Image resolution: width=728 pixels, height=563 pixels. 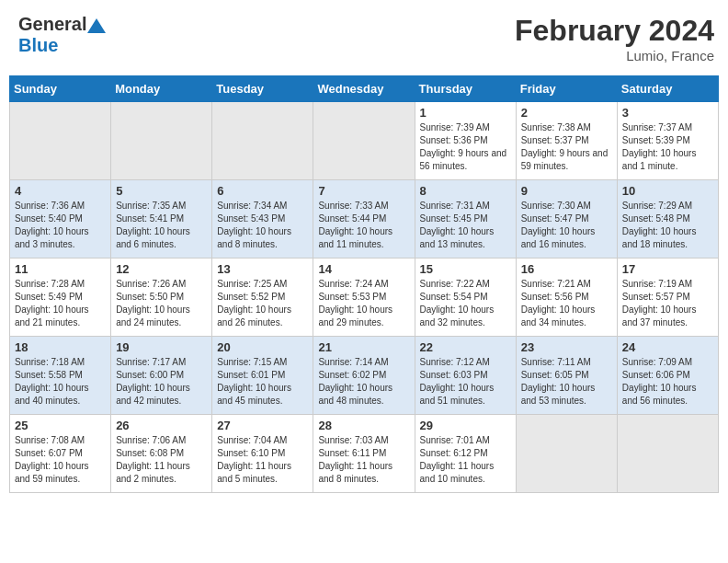 I want to click on day-number: 5, so click(x=162, y=191).